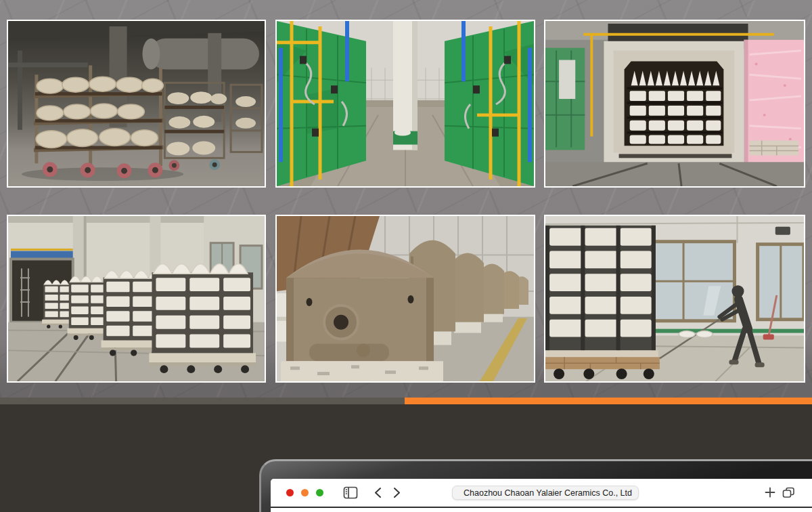  Describe the element at coordinates (536, 486) in the screenshot. I see `laptop-mockup: Chaozhou Chaoan Yalaier Ceramics Co., Lt…` at that location.